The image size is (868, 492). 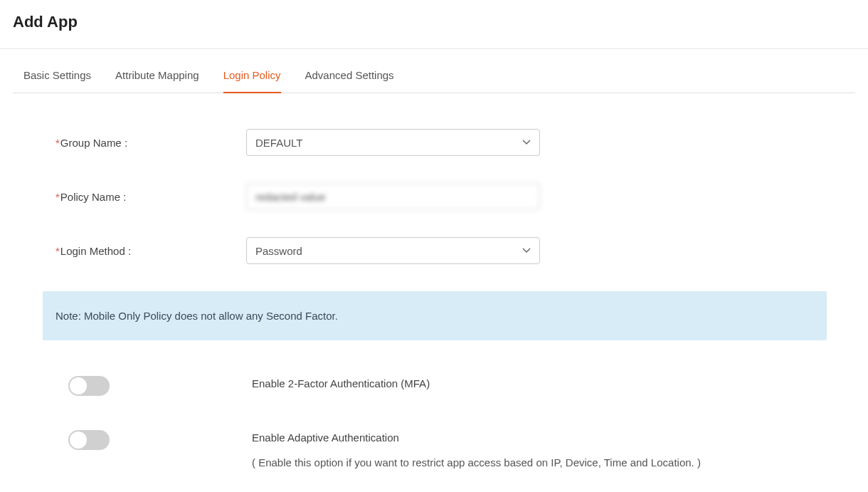 What do you see at coordinates (477, 437) in the screenshot?
I see `toggle-adaptive-label: Enable Adaptive Authentication` at bounding box center [477, 437].